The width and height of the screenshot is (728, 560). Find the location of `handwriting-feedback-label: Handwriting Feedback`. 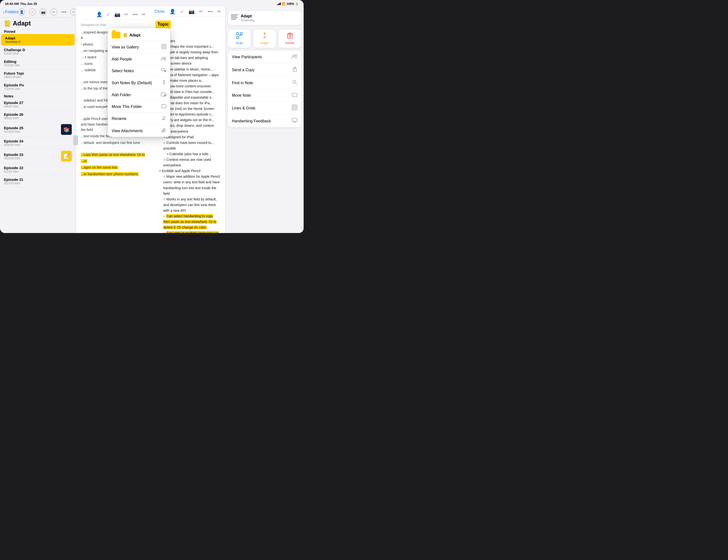

handwriting-feedback-label: Handwriting Feedback is located at coordinates (251, 121).